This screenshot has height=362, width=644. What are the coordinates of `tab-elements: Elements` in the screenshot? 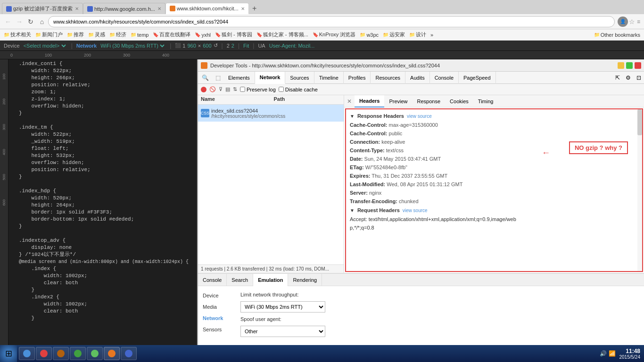 It's located at (239, 78).